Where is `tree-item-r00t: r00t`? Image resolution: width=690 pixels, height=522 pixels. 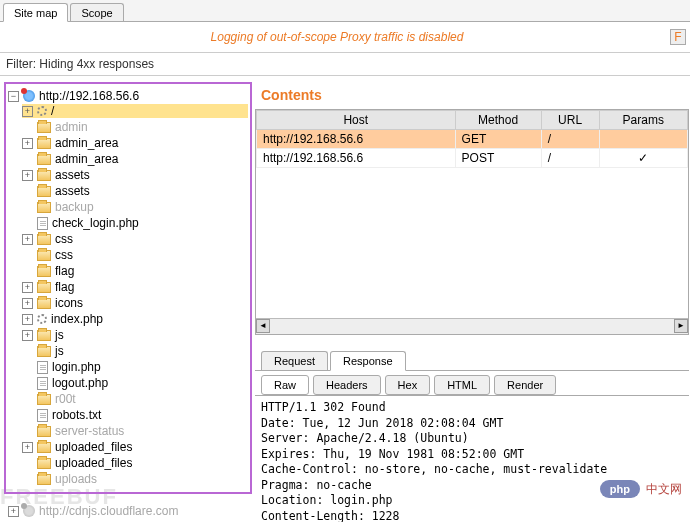
tree-item-r00t: r00t is located at coordinates (135, 399).